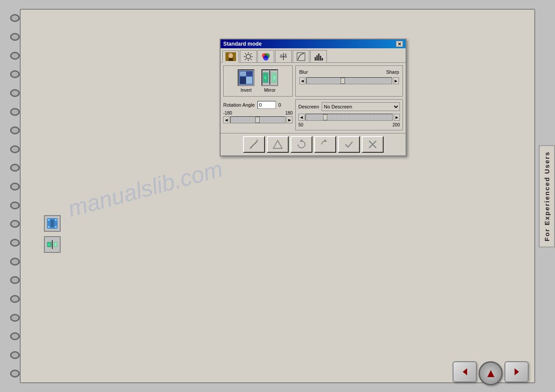 Image resolution: width=555 pixels, height=392 pixels. Describe the element at coordinates (465, 372) in the screenshot. I see `prev-button` at that location.